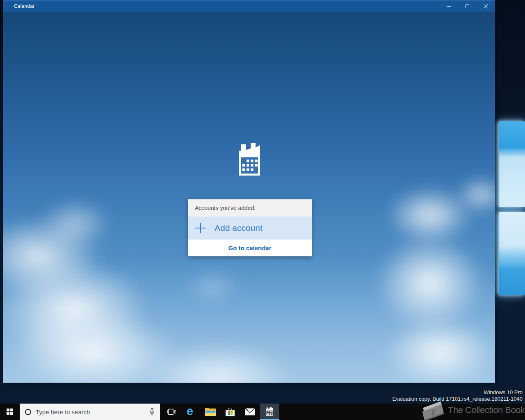  What do you see at coordinates (225, 208) in the screenshot?
I see `accounts-header-label: Accounts you've added:` at bounding box center [225, 208].